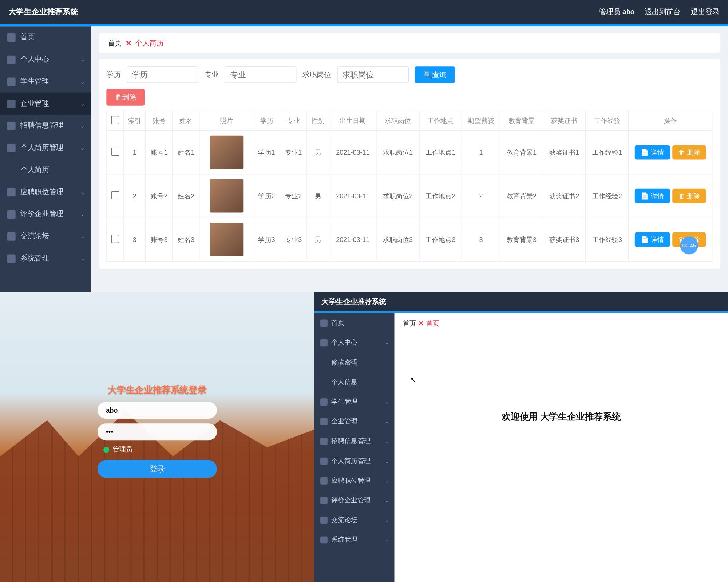  Describe the element at coordinates (46, 192) in the screenshot. I see `sidebar-item-apply: 应聘职位管理⌄` at that location.